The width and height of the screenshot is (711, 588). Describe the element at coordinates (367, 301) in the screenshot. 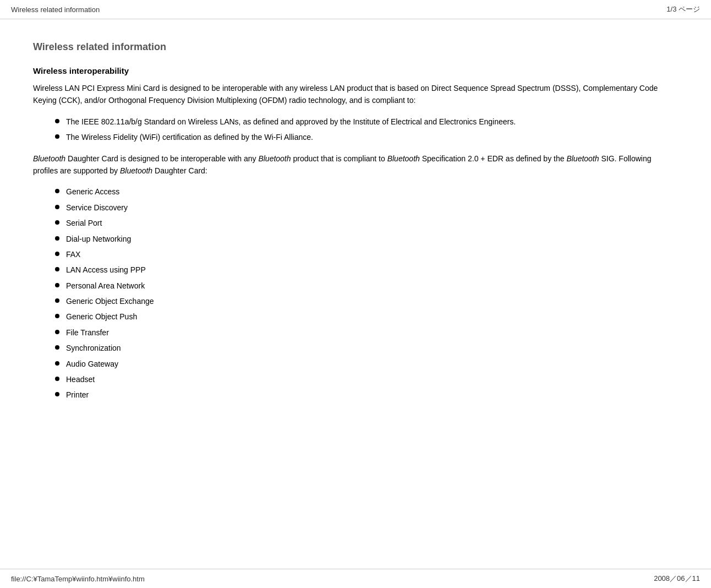

I see `list-item: Generic Object Exchange` at that location.